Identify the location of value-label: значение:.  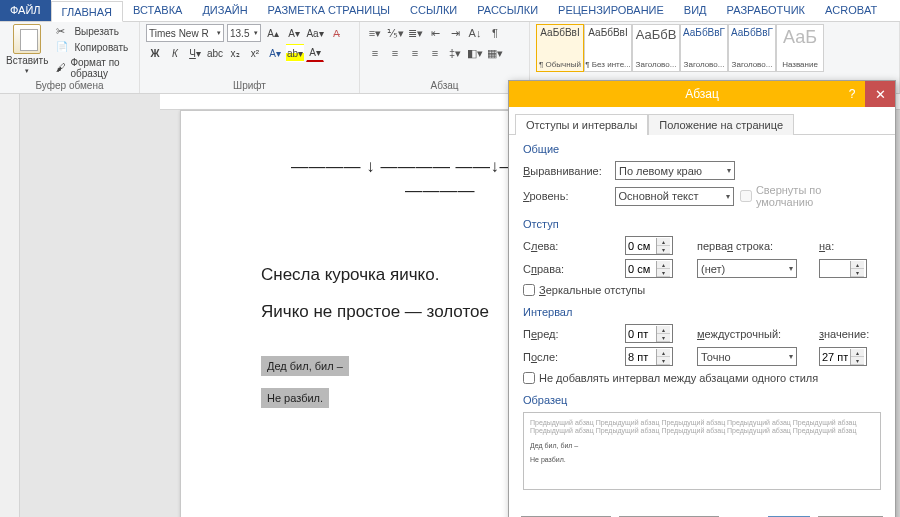
(849, 334).